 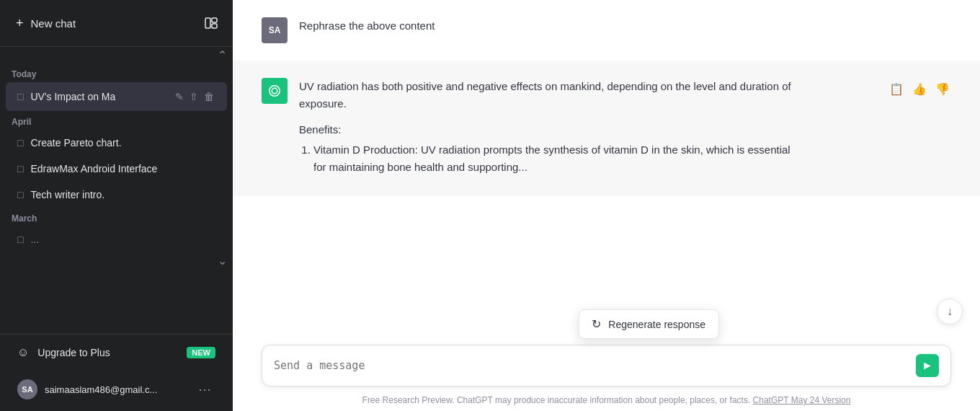 I want to click on chat-item-march1: □ ..., so click(x=117, y=239).